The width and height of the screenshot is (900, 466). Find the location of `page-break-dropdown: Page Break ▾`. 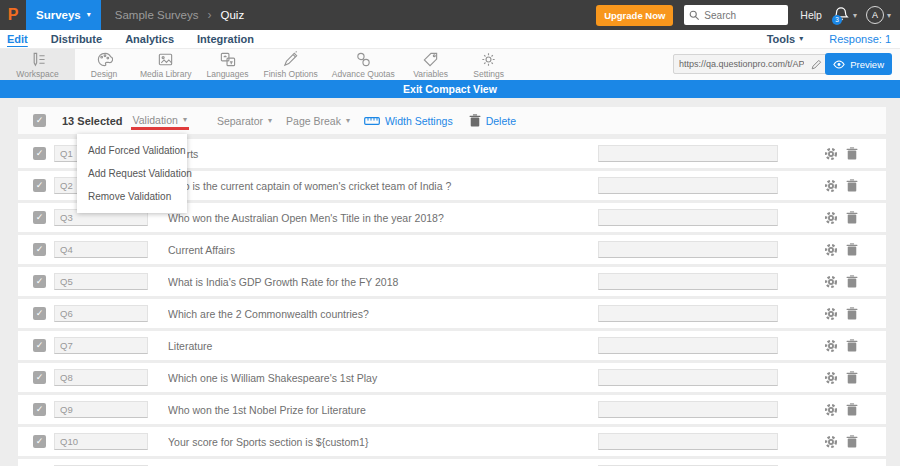

page-break-dropdown: Page Break ▾ is located at coordinates (318, 121).